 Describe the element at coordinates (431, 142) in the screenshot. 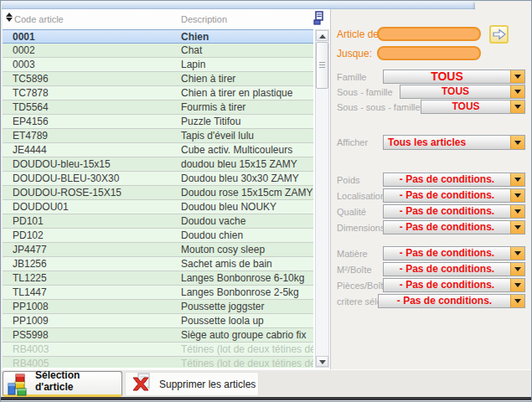

I see `display-filter-row: Afficher Tous les articles` at that location.